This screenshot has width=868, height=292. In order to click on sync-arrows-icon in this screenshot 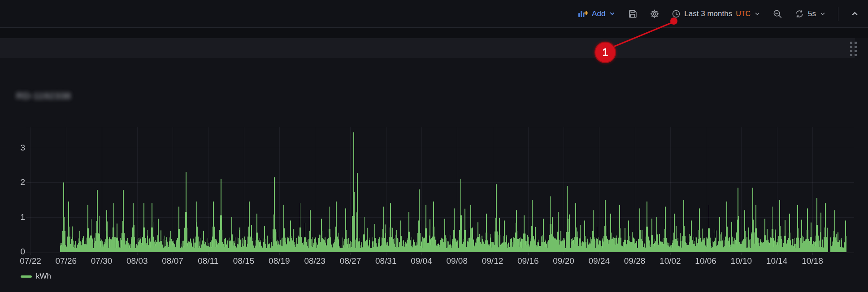, I will do `click(799, 14)`.